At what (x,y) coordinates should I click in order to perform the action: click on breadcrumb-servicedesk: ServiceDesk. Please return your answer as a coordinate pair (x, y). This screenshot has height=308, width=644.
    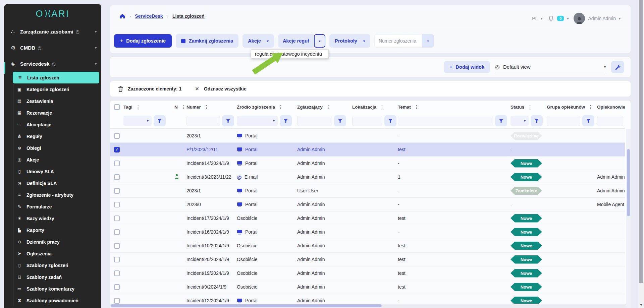
    Looking at the image, I should click on (149, 16).